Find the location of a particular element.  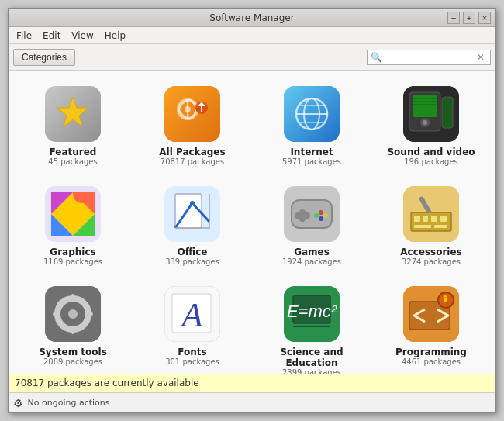

packages-available-text: 70817 packages are currently available is located at coordinates (107, 383).